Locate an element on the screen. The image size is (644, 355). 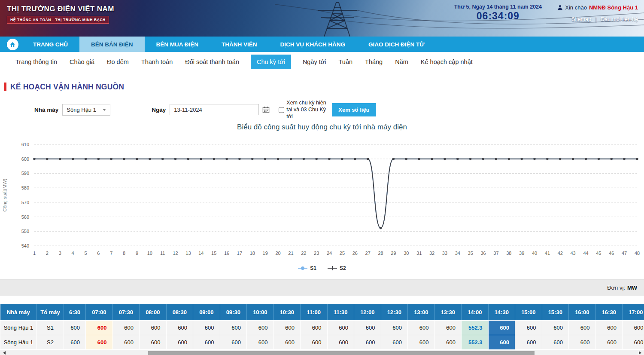
plant-select: Sông Hậu 1 is located at coordinates (86, 110).